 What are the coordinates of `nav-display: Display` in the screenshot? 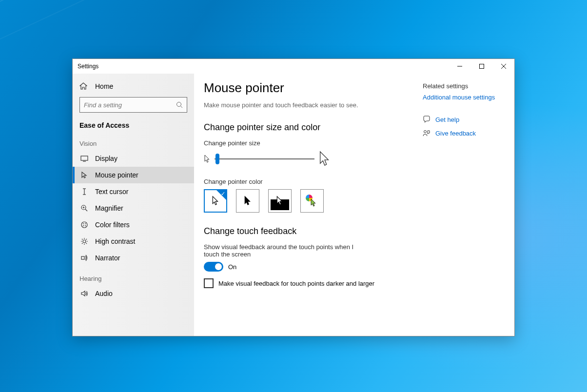 It's located at (134, 158).